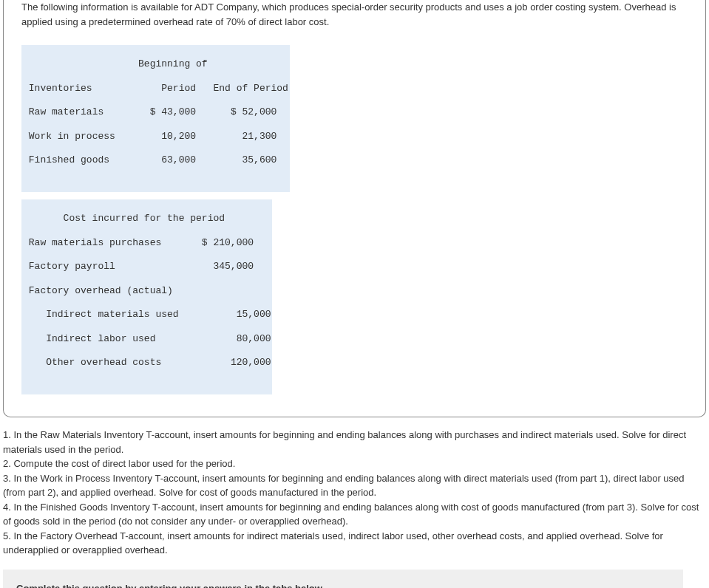 Image resolution: width=709 pixels, height=588 pixels. Describe the element at coordinates (251, 362) in the screenshot. I see `cell-other-val: 120,000` at that location.